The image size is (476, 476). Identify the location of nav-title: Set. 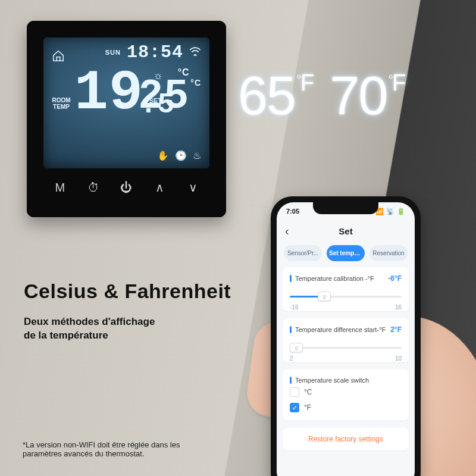
(345, 231).